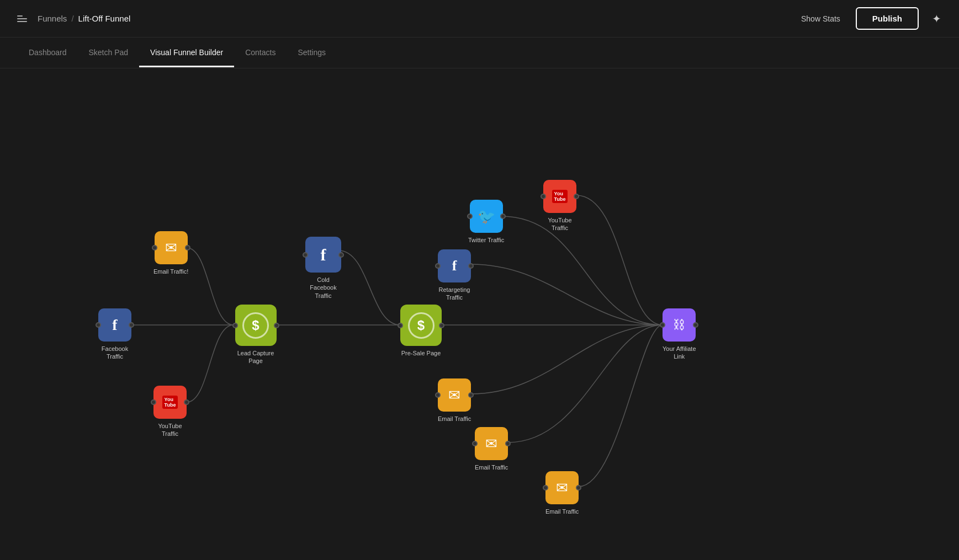 The image size is (959, 560). I want to click on node-label-facebook-traffic: Facebook Traffic, so click(115, 353).